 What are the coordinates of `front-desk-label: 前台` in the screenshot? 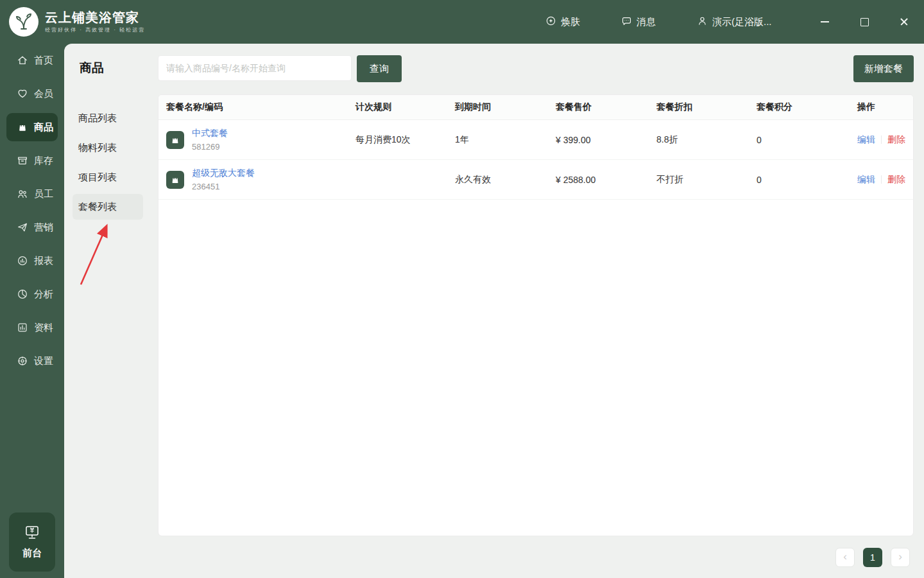 It's located at (32, 554).